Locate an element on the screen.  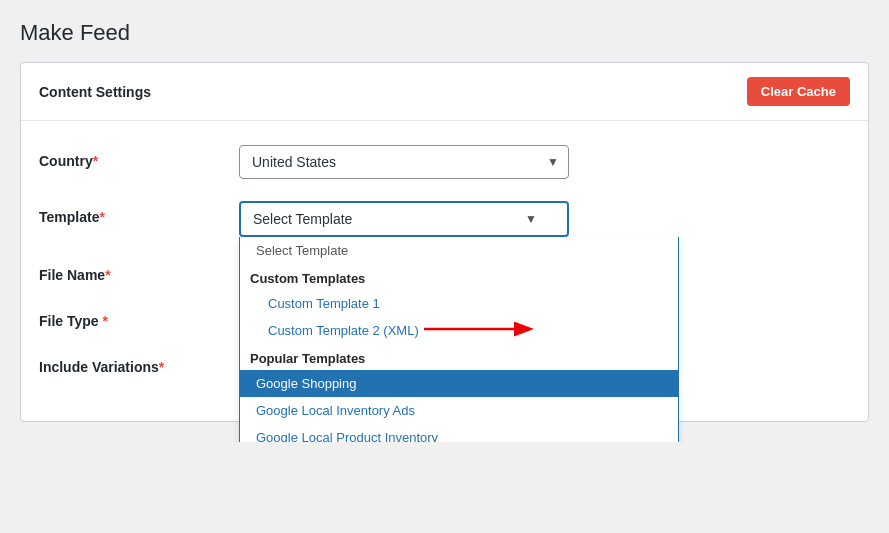
template-field-wrapper: Select Template ▼ Select Template Custom… is located at coordinates (544, 219).